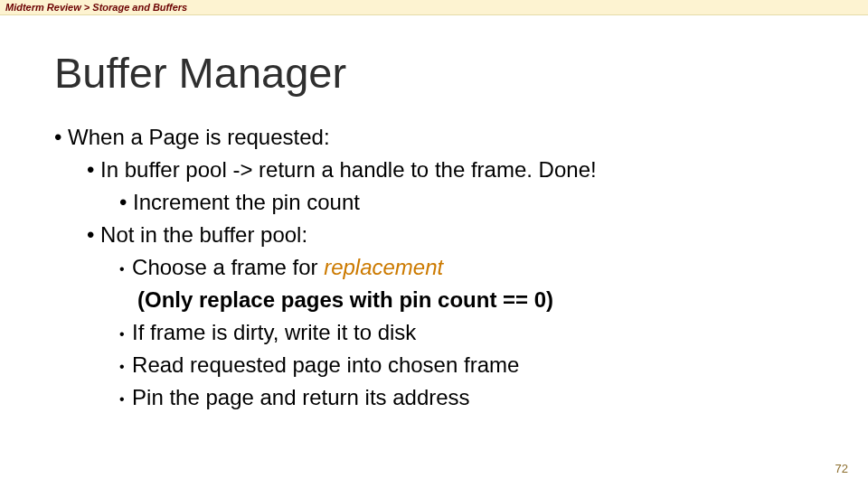 The width and height of the screenshot is (868, 488). Describe the element at coordinates (43, 7) in the screenshot. I see `breadcrumb-parent: Midterm Review` at that location.